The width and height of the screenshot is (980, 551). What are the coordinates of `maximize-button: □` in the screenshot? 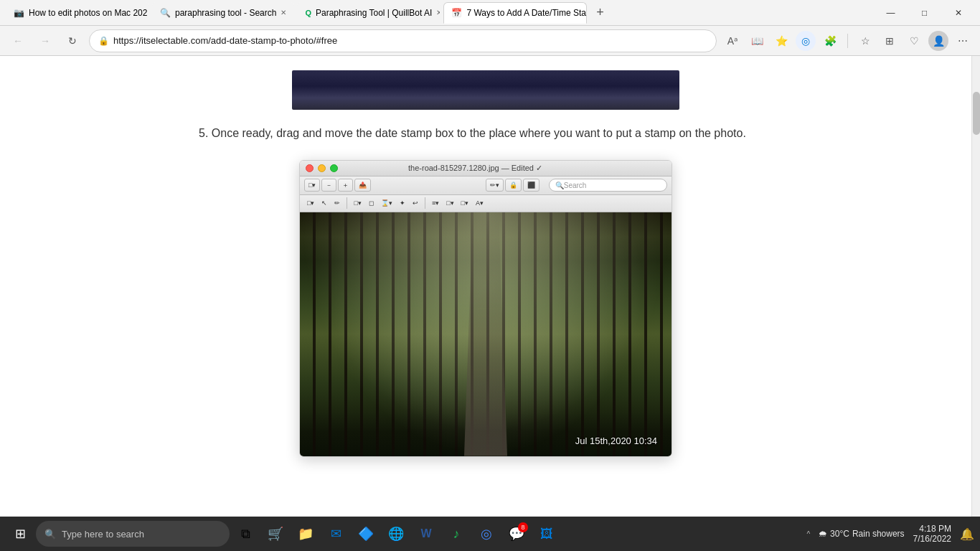 It's located at (924, 13).